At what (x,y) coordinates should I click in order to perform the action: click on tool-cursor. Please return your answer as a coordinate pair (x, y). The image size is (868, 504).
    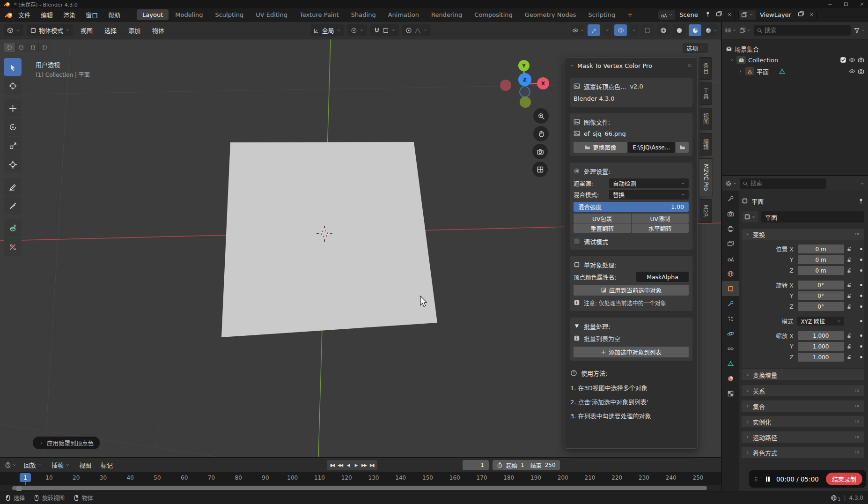
    Looking at the image, I should click on (13, 86).